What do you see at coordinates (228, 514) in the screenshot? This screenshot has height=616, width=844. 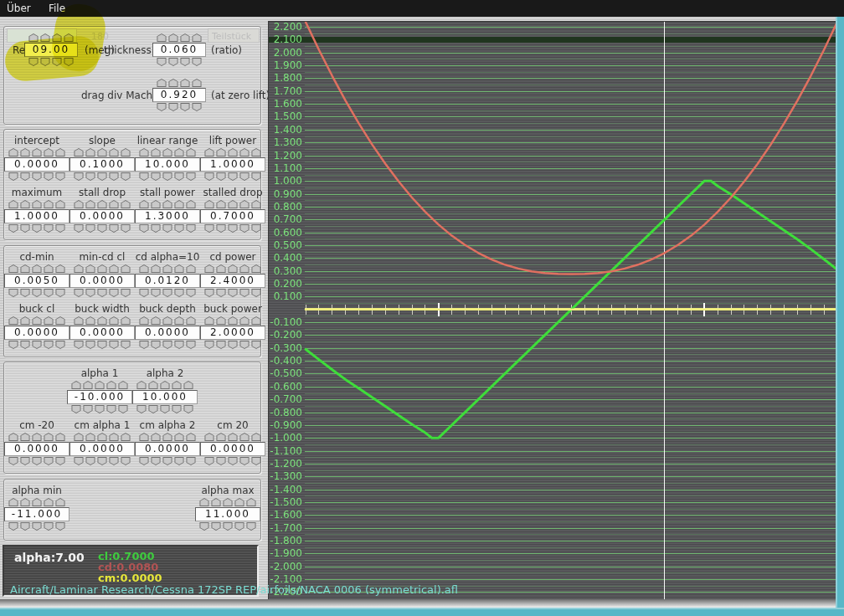 I see `value-box: 11.000` at bounding box center [228, 514].